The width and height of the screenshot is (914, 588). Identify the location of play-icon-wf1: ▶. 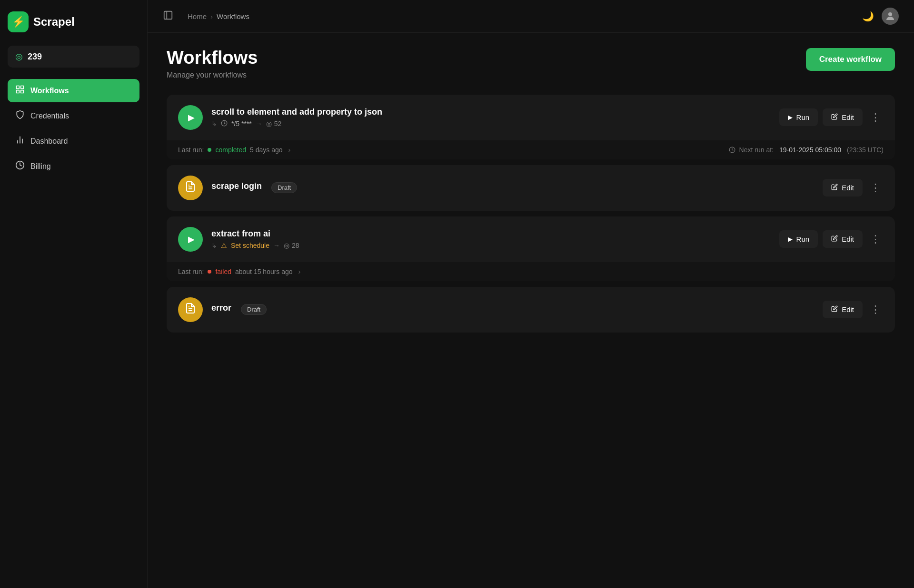
(191, 118).